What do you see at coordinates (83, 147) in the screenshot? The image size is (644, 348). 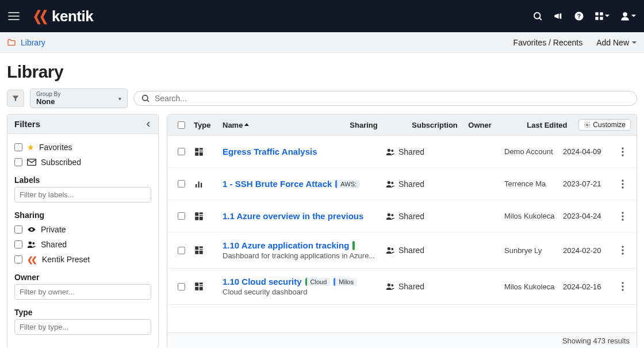 I see `filter-favorites: ★ Favorites` at bounding box center [83, 147].